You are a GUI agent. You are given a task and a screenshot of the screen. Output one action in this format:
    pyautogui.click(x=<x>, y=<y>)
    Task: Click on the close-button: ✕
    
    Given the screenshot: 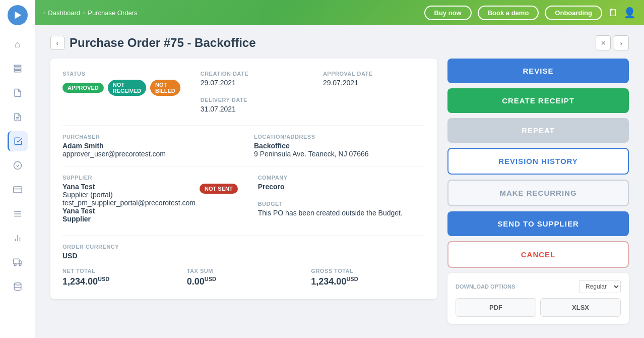 What is the action you would take?
    pyautogui.click(x=603, y=43)
    